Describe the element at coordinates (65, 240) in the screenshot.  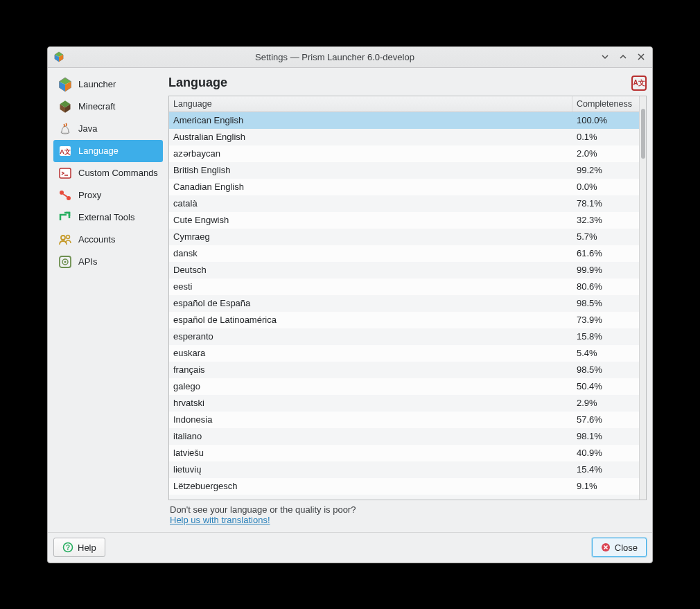
I see `accounts-icon` at that location.